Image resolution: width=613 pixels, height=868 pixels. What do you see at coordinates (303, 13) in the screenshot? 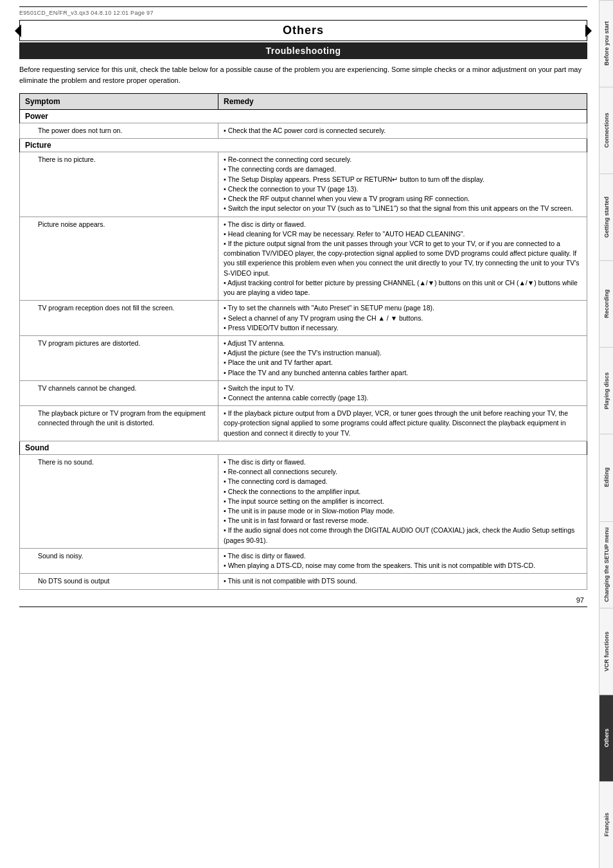
I see `file-info: E9501CD_EN/FR_v3.qx3 04.8.10 12:01 Page …` at bounding box center [303, 13].